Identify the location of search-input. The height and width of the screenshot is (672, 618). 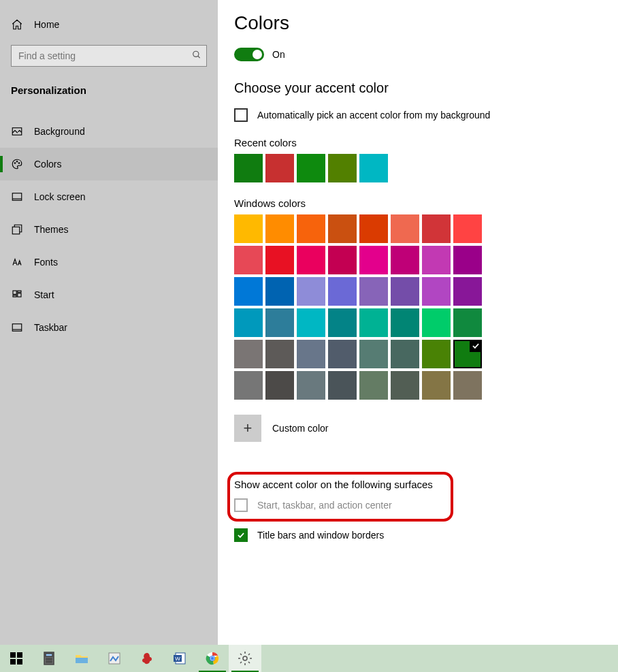
(109, 56).